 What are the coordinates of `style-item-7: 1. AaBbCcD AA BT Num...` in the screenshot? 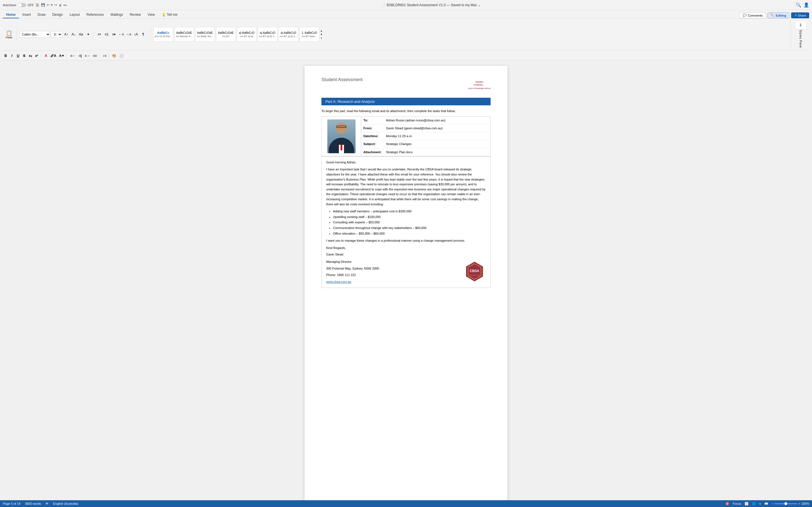 It's located at (309, 34).